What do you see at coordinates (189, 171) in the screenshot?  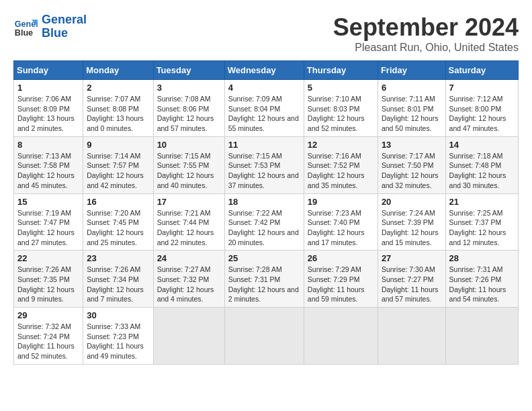 I see `day-sun-info: Sunrise: 7:15 AMSunset: 7:55 PMDaylight:…` at bounding box center [189, 171].